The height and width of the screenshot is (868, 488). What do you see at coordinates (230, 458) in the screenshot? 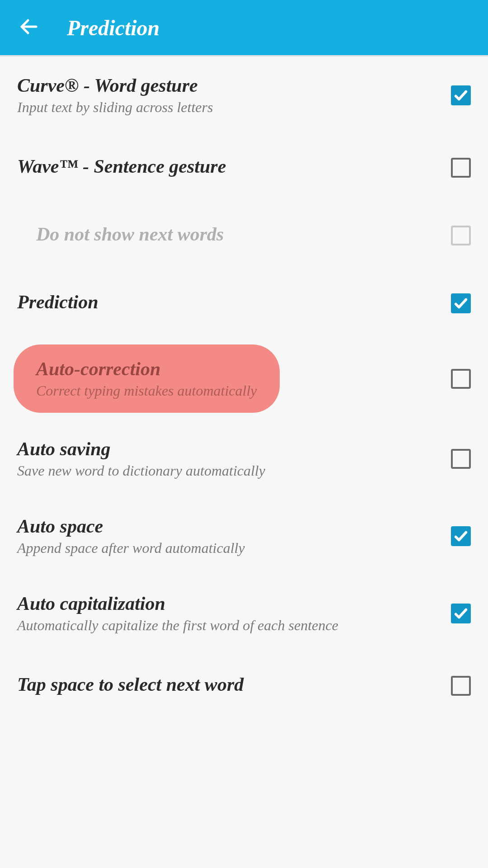
I see `setting-text: Auto saving Save new word to dictionary …` at bounding box center [230, 458].